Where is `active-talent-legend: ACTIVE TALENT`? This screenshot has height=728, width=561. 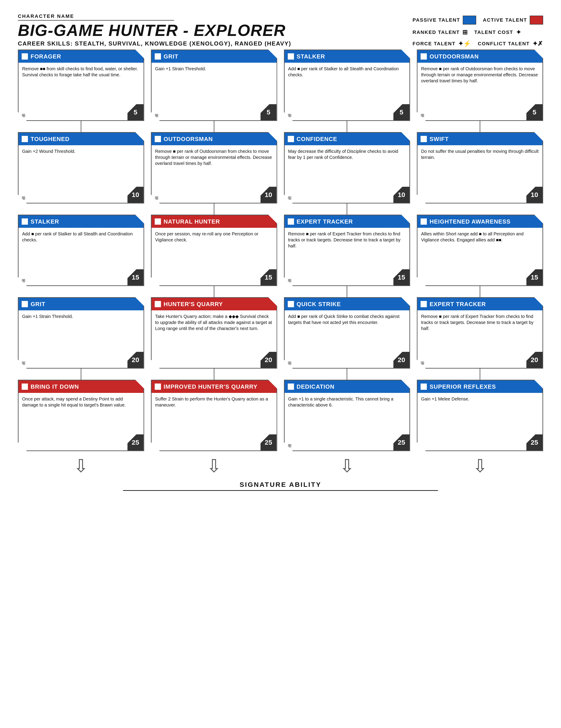 active-talent-legend: ACTIVE TALENT is located at coordinates (513, 20).